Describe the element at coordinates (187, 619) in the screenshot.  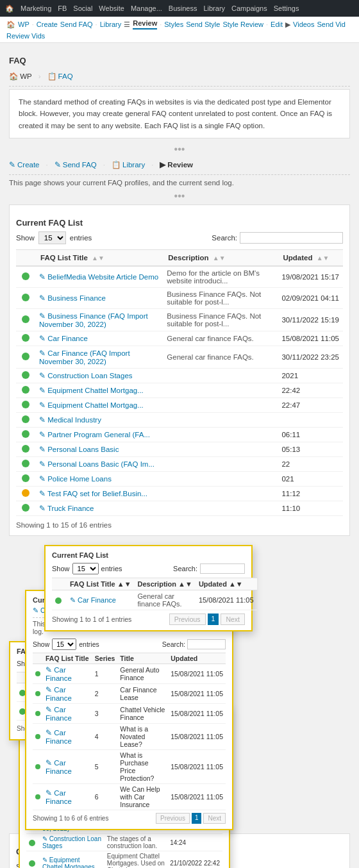
I see `popup1-prev-btn: Previous` at that location.